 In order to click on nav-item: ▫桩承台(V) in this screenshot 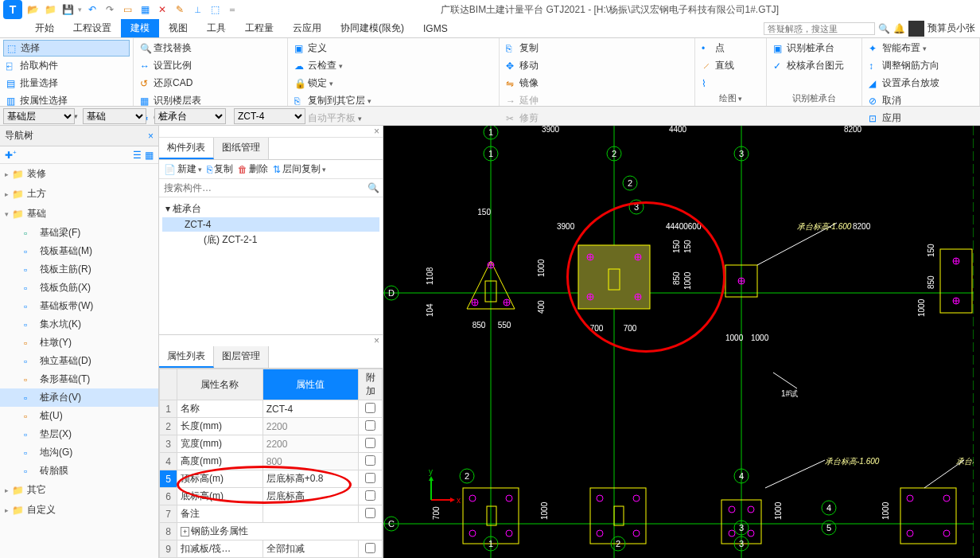, I will do `click(80, 398)`.